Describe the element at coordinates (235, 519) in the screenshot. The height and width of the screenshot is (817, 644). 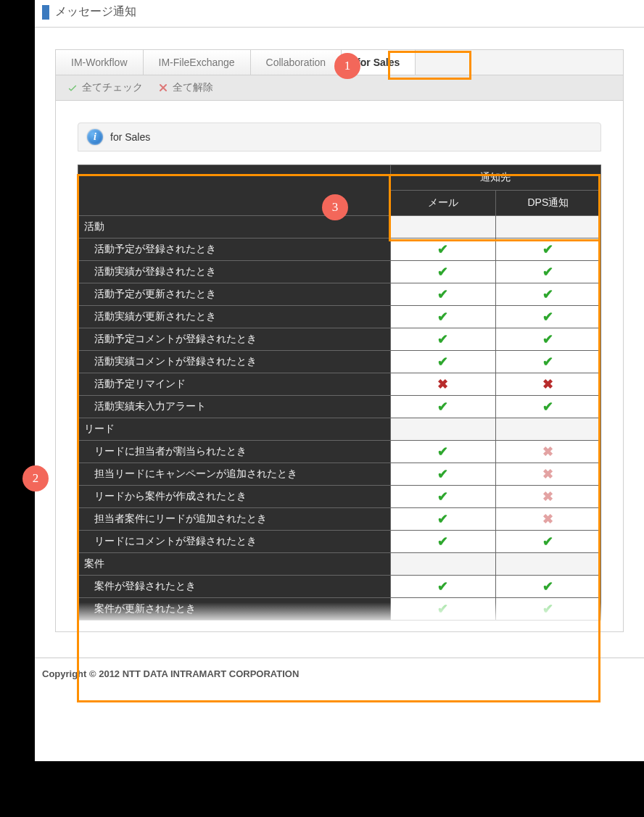
I see `row-label: 担当者案件にリードが追加されたとき` at that location.